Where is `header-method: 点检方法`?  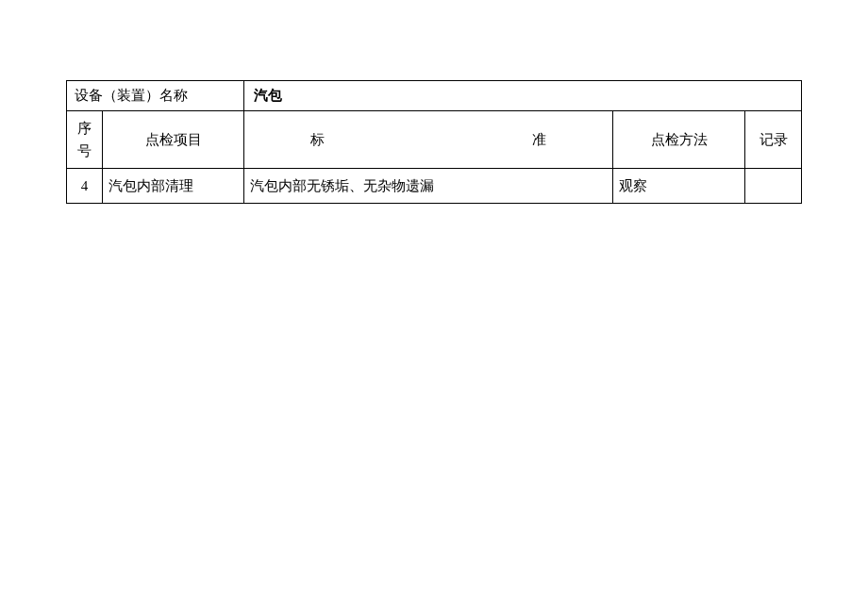
header-method: 点检方法 is located at coordinates (679, 140).